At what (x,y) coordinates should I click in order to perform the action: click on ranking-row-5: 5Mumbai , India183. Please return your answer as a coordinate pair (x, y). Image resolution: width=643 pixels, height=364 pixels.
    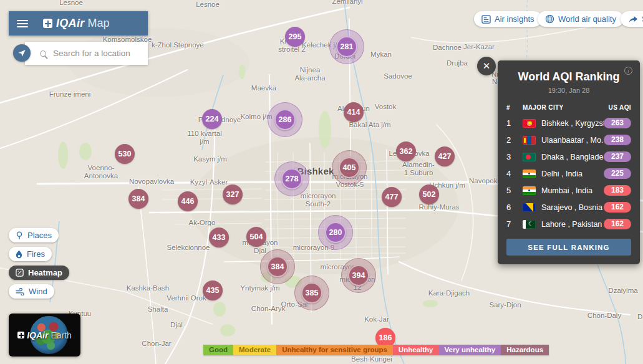
    Looking at the image, I should click on (569, 191).